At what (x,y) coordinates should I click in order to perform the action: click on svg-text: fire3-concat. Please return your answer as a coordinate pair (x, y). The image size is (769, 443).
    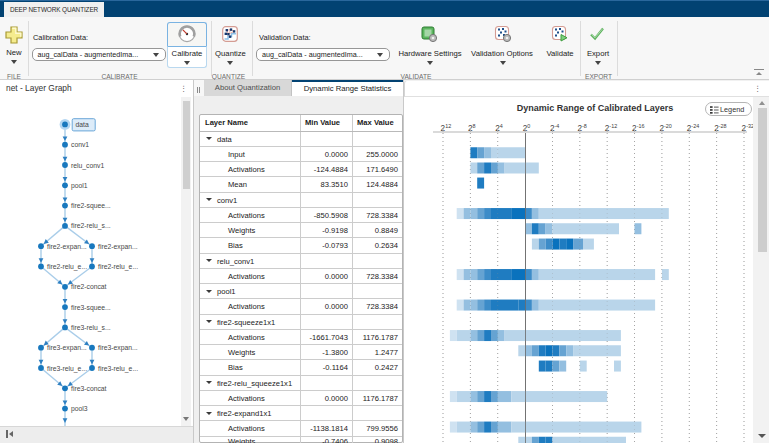
    Looking at the image, I should click on (89, 388).